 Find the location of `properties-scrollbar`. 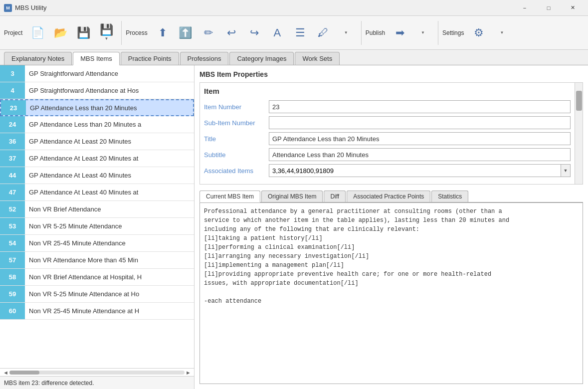

properties-scrollbar is located at coordinates (579, 134).